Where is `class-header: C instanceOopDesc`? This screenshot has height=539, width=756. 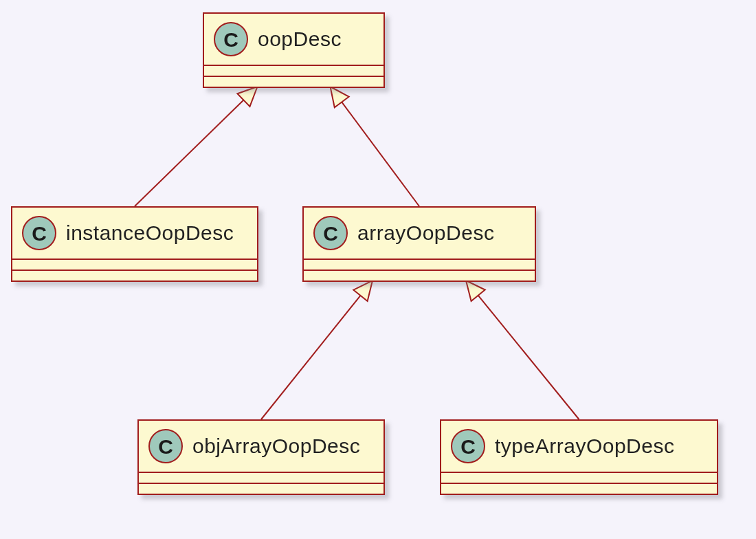 class-header: C instanceOopDesc is located at coordinates (135, 234).